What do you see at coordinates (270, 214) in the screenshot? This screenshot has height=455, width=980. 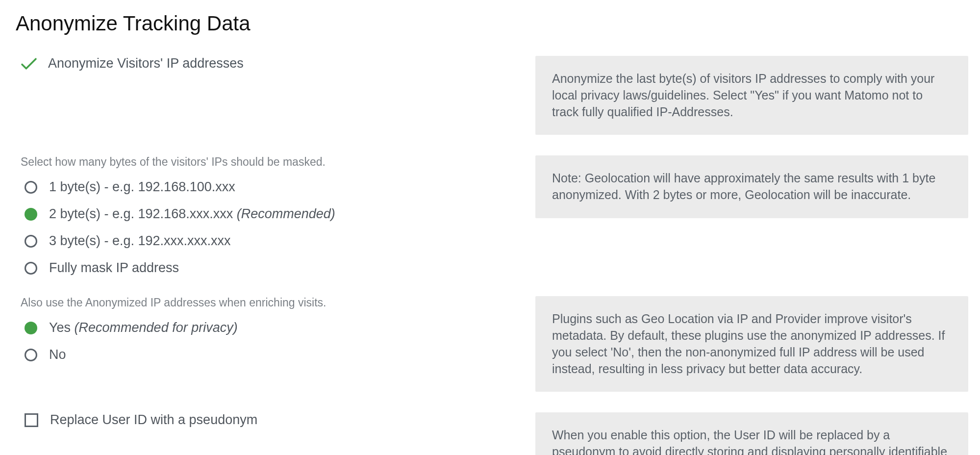 I see `radio-2-bytes: 2 byte(s) - e.g. 192.168.xxx.xxx (Recomm…` at bounding box center [270, 214].